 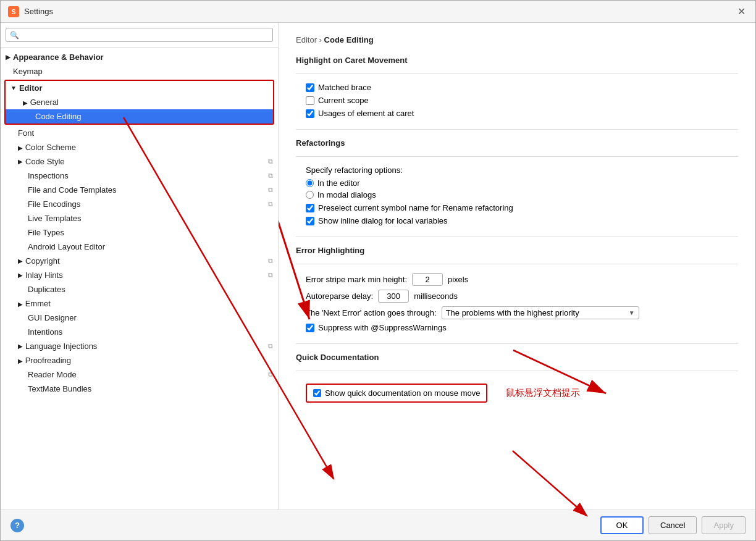 I want to click on usages-row: Usages of element at caret, so click(x=522, y=114).